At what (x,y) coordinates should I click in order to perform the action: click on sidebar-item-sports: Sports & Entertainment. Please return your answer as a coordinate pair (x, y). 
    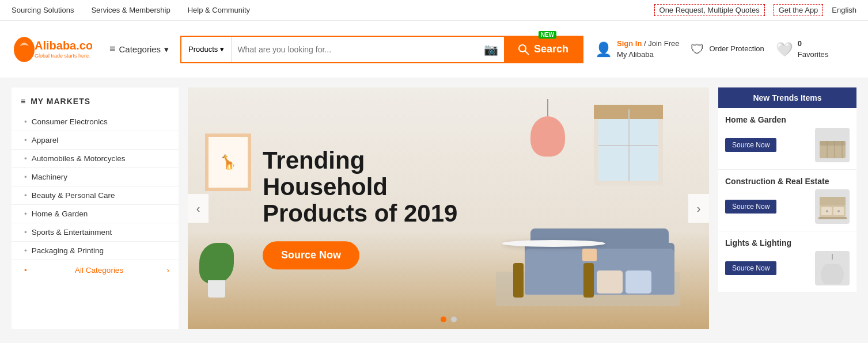
    Looking at the image, I should click on (95, 233).